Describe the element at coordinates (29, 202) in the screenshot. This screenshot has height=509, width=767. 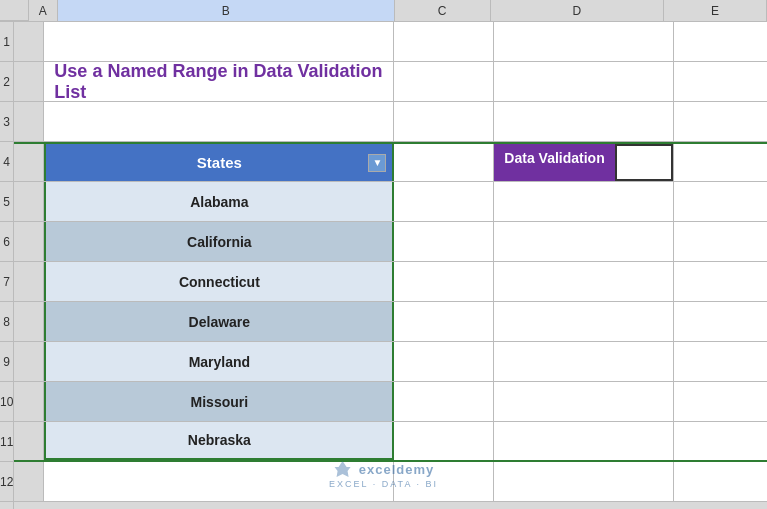
I see `cell-5a` at that location.